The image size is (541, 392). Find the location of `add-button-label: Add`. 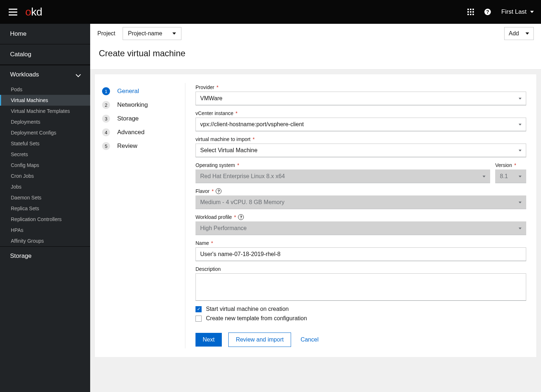

add-button-label: Add is located at coordinates (514, 34).